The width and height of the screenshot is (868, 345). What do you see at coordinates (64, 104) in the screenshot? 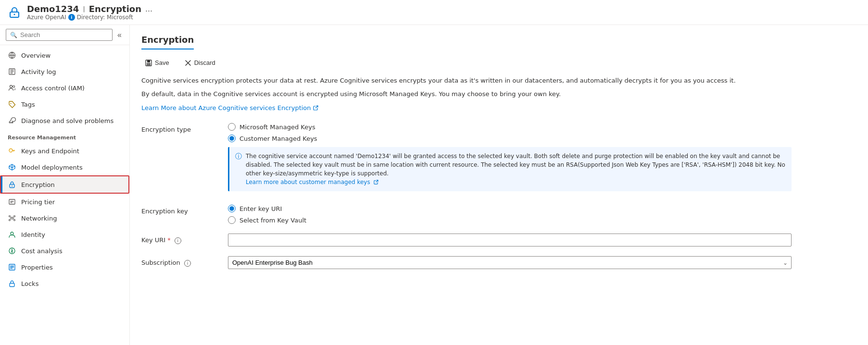
I see `sidebar-item-tags: Tags` at bounding box center [64, 104].